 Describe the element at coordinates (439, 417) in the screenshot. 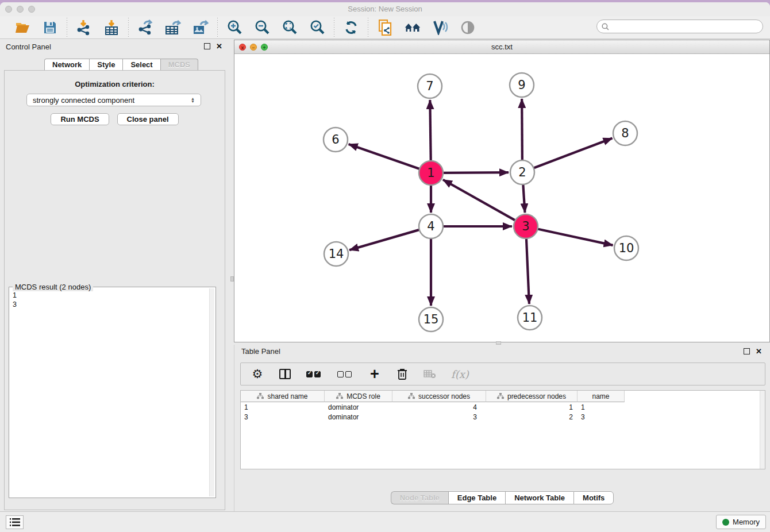

I see `cell-successor: 3` at that location.